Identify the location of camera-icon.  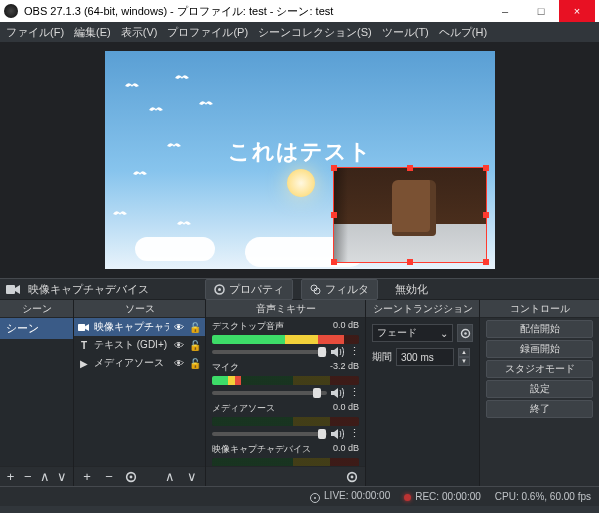
(13, 290).